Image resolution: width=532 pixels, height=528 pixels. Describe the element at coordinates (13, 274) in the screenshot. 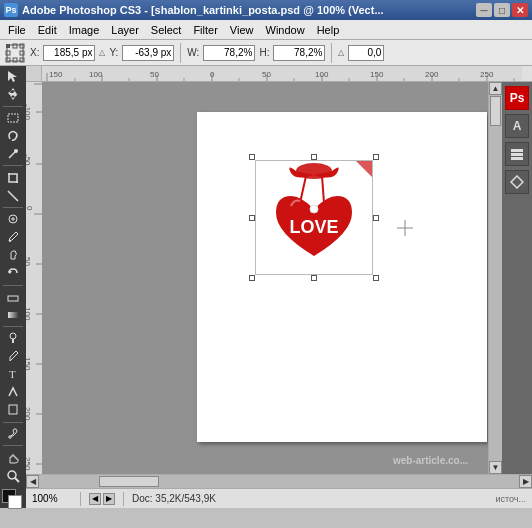

I see `tool-history-brush` at that location.